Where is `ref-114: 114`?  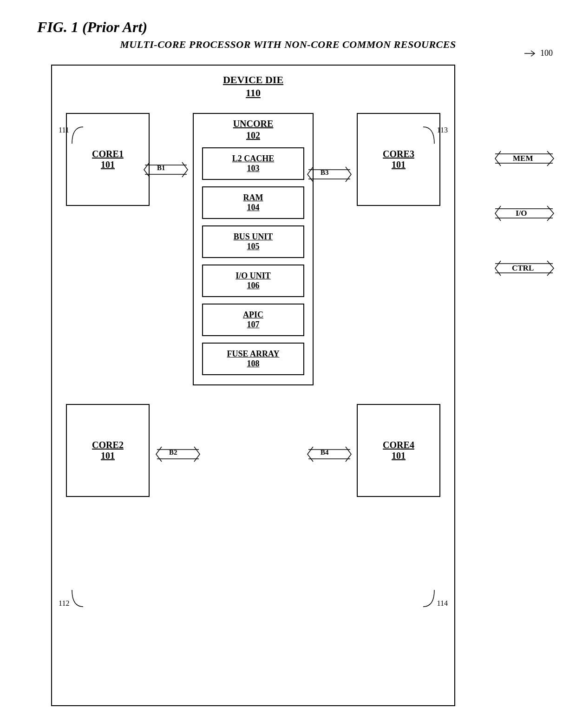 ref-114: 114 is located at coordinates (435, 598).